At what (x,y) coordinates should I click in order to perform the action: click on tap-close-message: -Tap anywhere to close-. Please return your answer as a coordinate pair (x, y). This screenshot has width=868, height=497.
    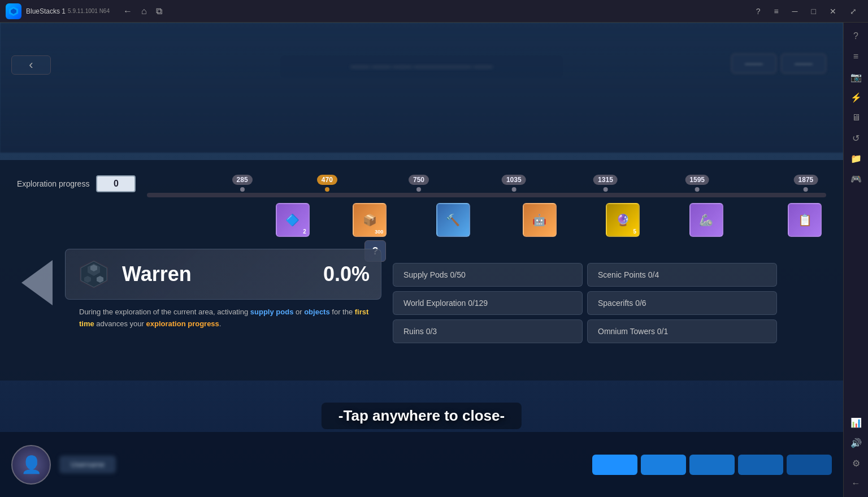
    Looking at the image, I should click on (422, 416).